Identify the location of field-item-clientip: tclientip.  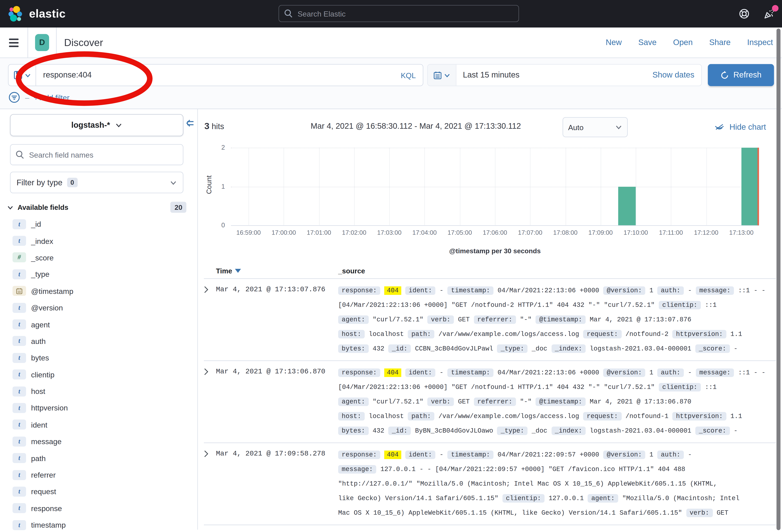
(99, 375).